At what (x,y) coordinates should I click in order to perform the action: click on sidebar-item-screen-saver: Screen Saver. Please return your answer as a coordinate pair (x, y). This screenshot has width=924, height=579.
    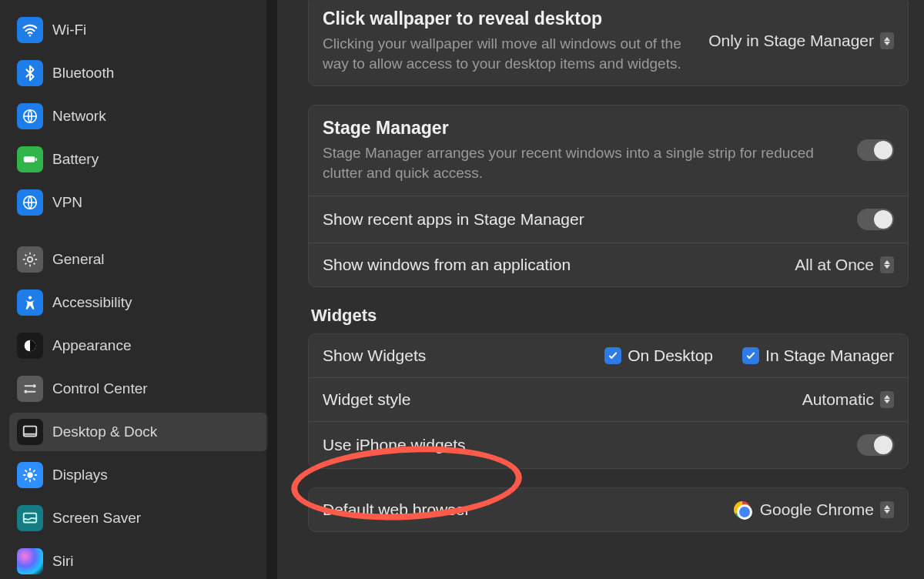
    Looking at the image, I should click on (139, 518).